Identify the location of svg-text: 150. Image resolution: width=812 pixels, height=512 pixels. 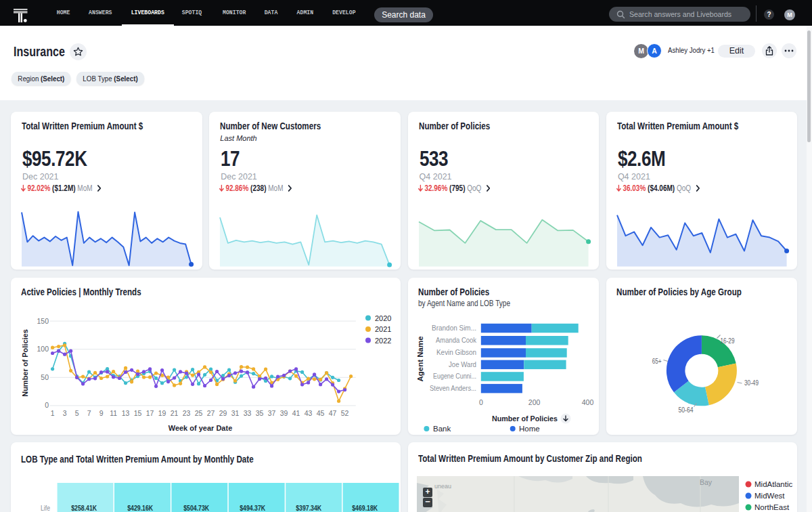
(43, 320).